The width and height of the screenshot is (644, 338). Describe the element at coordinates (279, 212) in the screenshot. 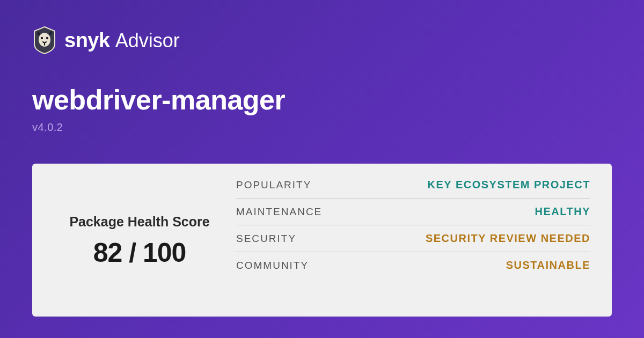

I see `metric-label: MAINTENANCE` at that location.